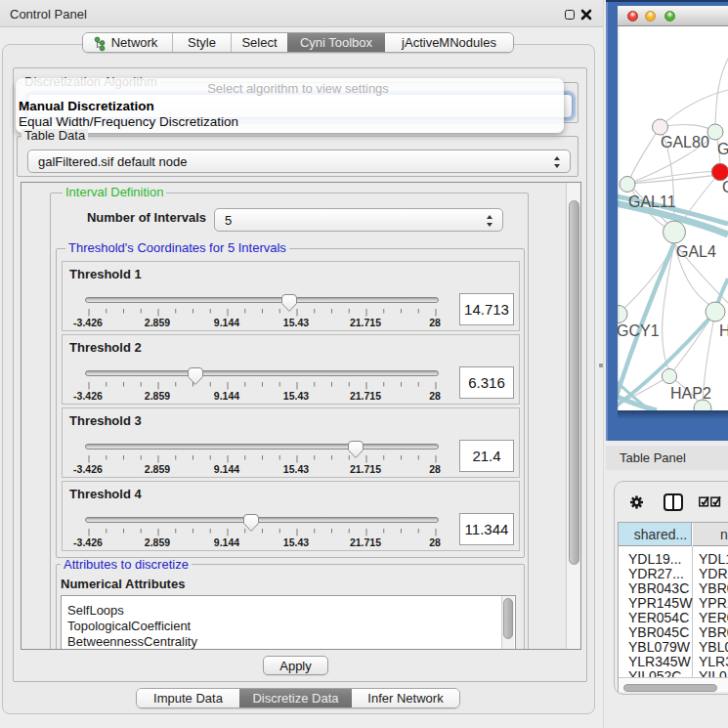 Image resolution: width=728 pixels, height=728 pixels. Describe the element at coordinates (685, 143) in the screenshot. I see `svg-text: GAL80` at that location.